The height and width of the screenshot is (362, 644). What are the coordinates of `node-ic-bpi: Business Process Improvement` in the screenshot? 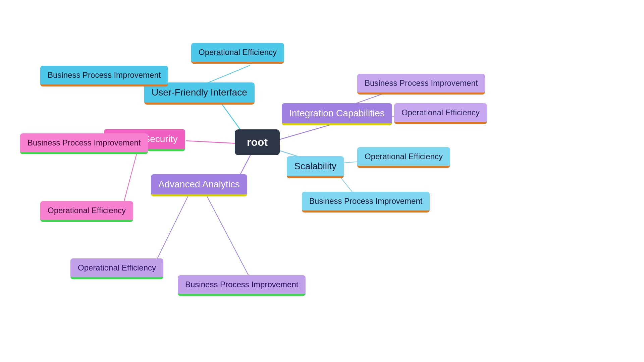 It's located at (421, 84).